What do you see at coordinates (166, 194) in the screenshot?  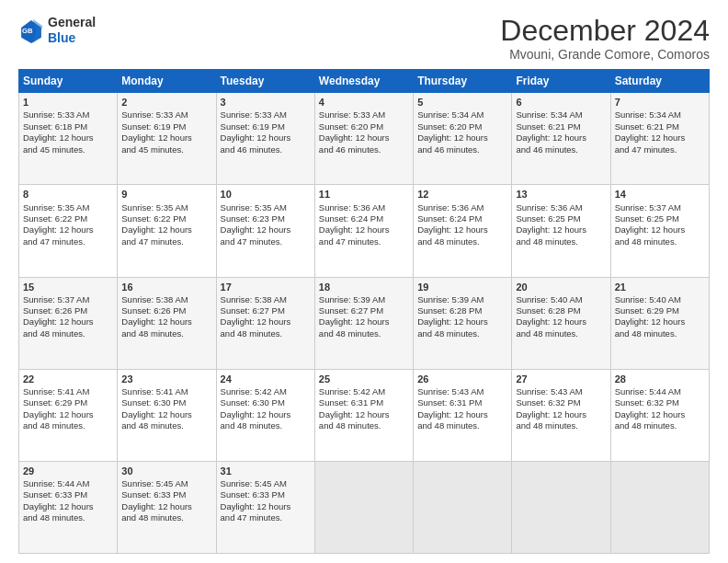 I see `day-number: 9` at bounding box center [166, 194].